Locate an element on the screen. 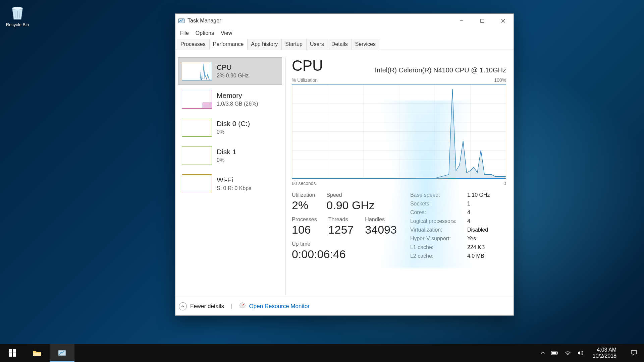  stat-handles-label: Handles is located at coordinates (381, 220).